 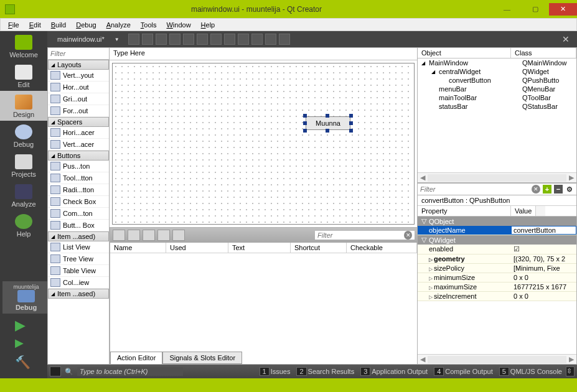 I want to click on close-editor-button: ✕, so click(x=566, y=39).